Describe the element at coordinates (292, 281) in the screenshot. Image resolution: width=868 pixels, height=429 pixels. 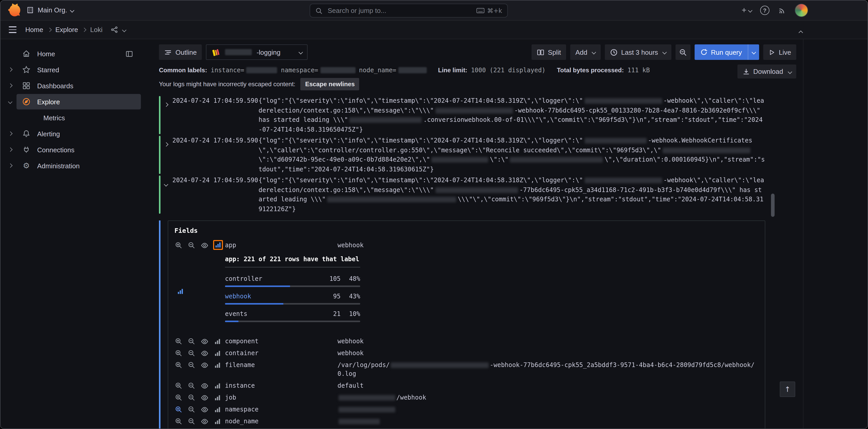
I see `stat-row: controller 105 48%` at that location.